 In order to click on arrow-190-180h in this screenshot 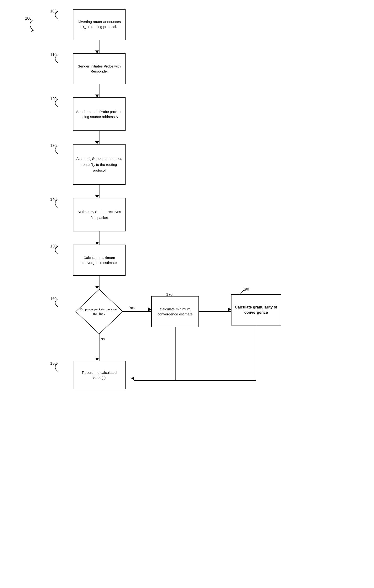, I will do `click(195, 380)`.